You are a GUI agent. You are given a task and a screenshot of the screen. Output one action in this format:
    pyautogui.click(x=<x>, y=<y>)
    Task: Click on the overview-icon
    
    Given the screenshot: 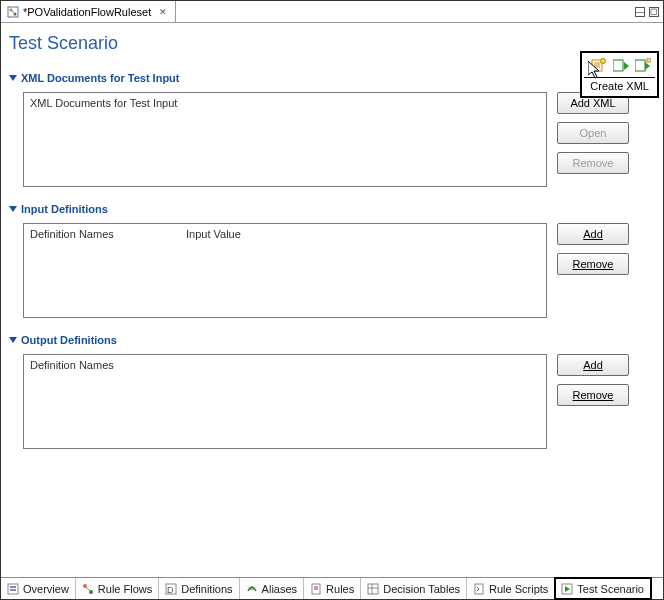 What is the action you would take?
    pyautogui.click(x=13, y=589)
    